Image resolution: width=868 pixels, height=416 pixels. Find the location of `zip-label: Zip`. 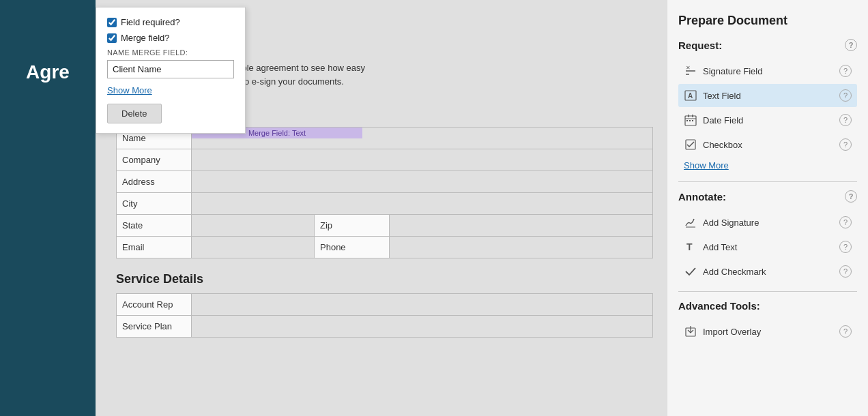

zip-label: Zip is located at coordinates (352, 226).